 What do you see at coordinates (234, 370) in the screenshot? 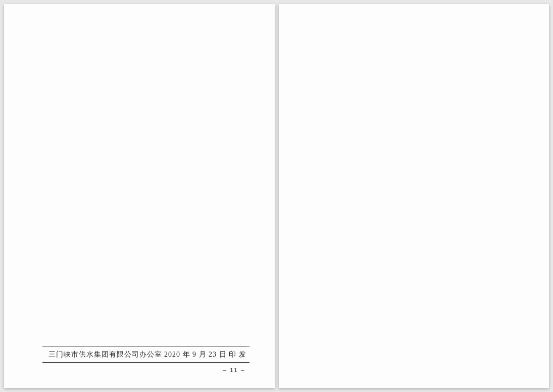
I see `page-number: – 11 –` at bounding box center [234, 370].